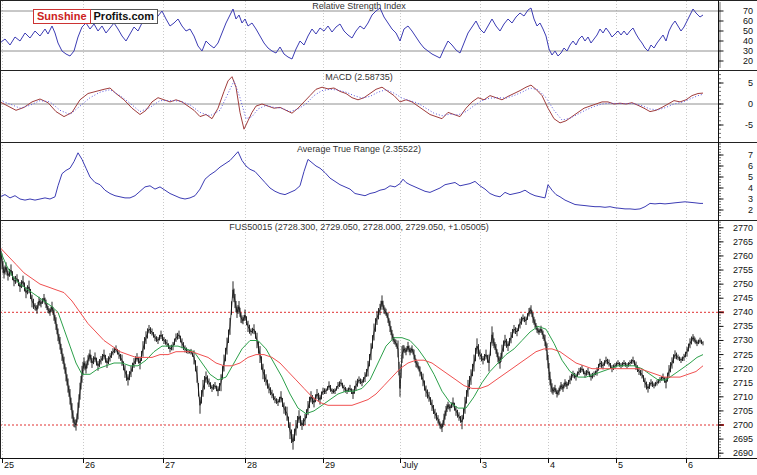 This screenshot has width=757, height=475. I want to click on x-tick-label: 4, so click(552, 465).